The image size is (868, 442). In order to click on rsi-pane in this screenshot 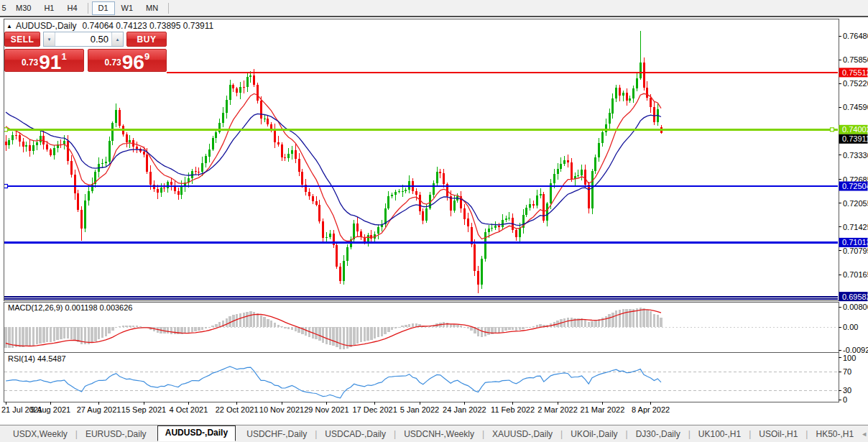, I will do `click(421, 382)`.